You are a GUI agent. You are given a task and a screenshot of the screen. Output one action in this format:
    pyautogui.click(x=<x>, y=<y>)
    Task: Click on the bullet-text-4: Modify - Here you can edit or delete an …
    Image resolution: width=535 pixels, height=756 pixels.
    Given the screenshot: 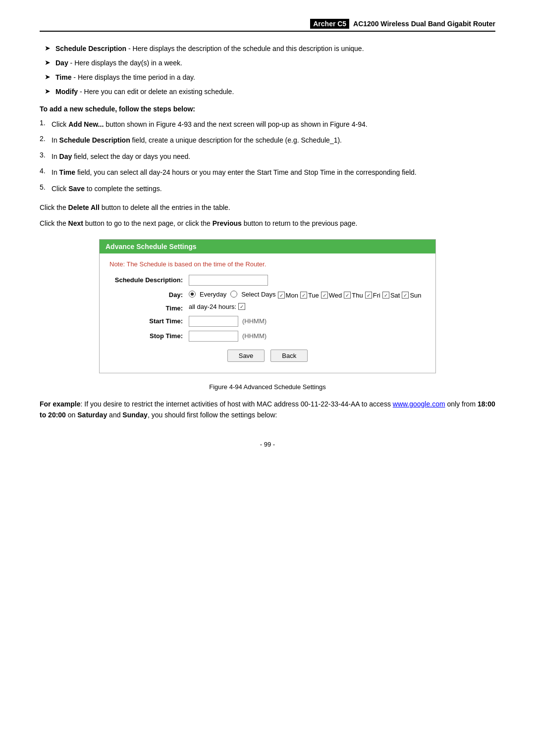 What is the action you would take?
    pyautogui.click(x=145, y=92)
    